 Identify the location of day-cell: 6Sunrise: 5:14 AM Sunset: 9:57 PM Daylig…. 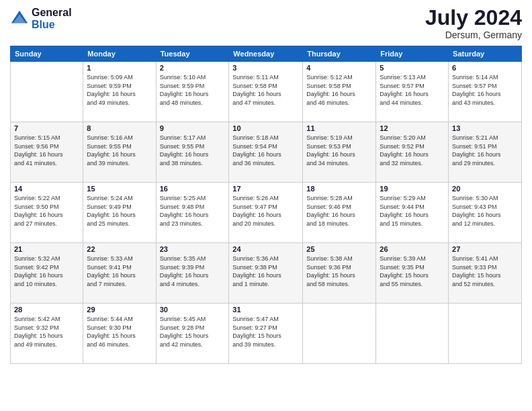
(485, 92).